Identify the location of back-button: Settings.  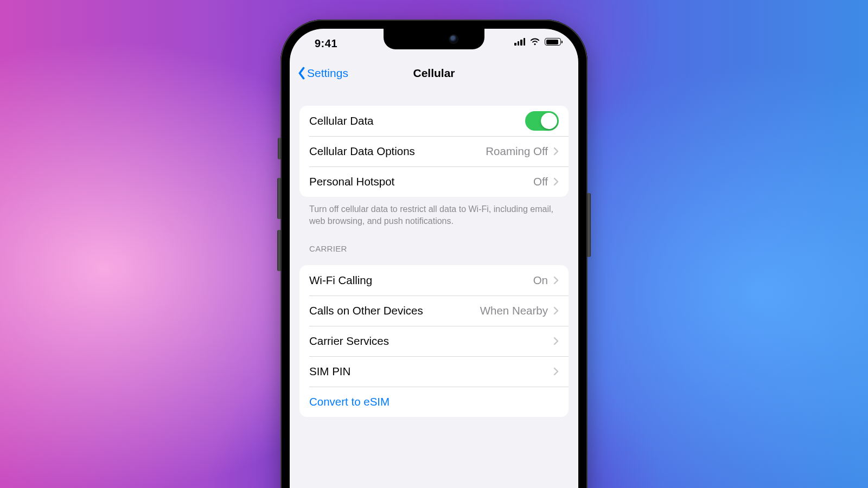
(323, 73).